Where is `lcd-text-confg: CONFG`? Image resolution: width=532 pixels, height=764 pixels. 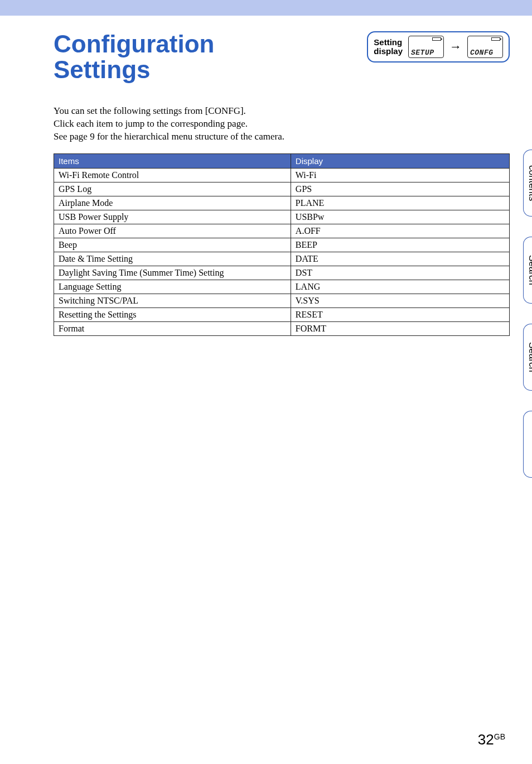
lcd-text-confg: CONFG is located at coordinates (485, 52).